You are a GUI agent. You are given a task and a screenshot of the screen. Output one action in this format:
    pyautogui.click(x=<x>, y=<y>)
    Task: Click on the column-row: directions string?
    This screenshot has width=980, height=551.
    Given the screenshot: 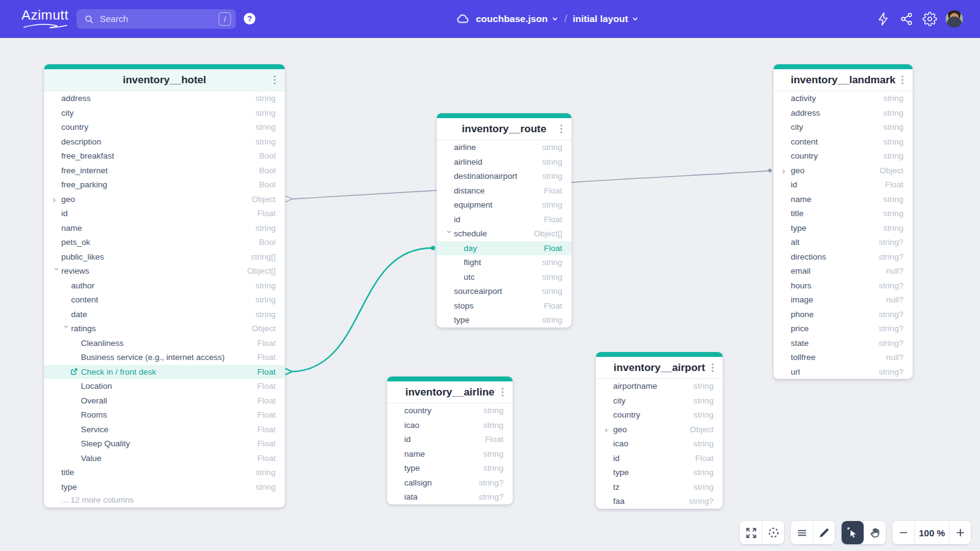 What is the action you would take?
    pyautogui.click(x=843, y=257)
    